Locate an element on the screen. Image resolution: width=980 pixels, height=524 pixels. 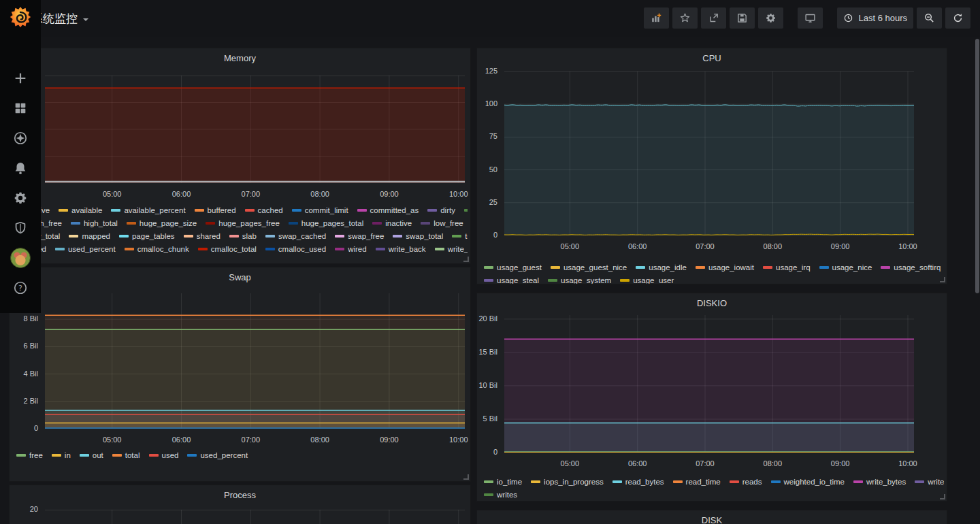
legend-item: io_time is located at coordinates (503, 482).